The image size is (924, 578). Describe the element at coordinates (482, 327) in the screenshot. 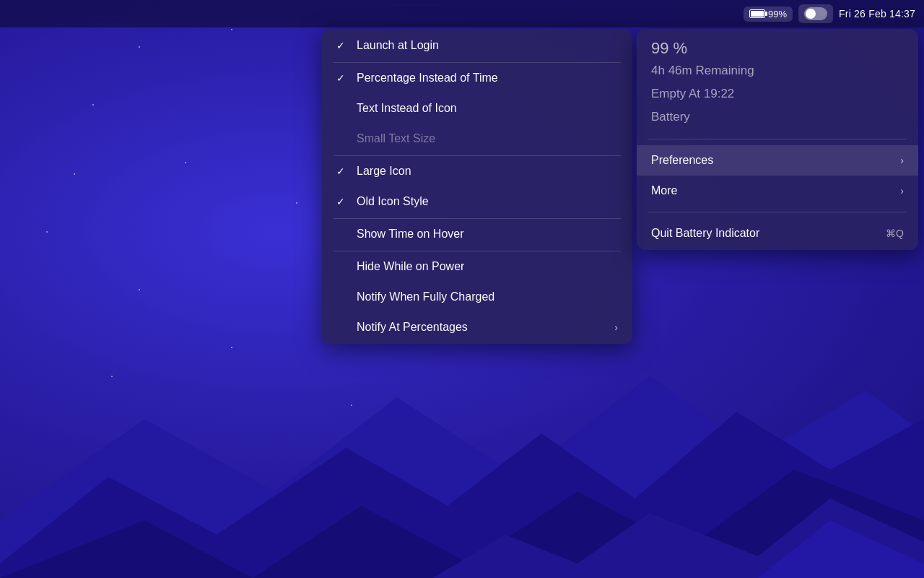

I see `notify-percent-label: Notify At Percentages` at that location.